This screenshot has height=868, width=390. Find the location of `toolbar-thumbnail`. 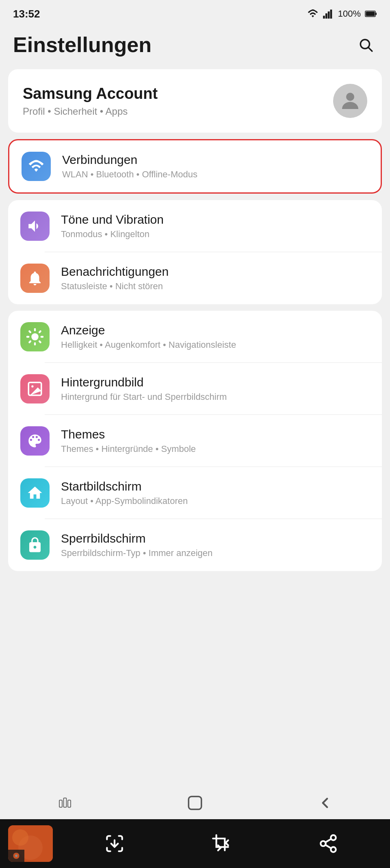

toolbar-thumbnail is located at coordinates (30, 844).